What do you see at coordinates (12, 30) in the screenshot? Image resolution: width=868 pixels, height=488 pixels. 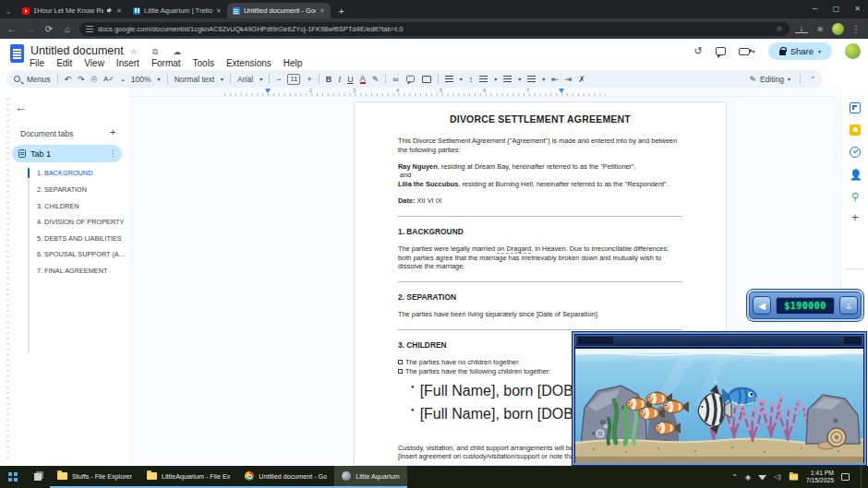 I see `back-icon: ←` at bounding box center [12, 30].